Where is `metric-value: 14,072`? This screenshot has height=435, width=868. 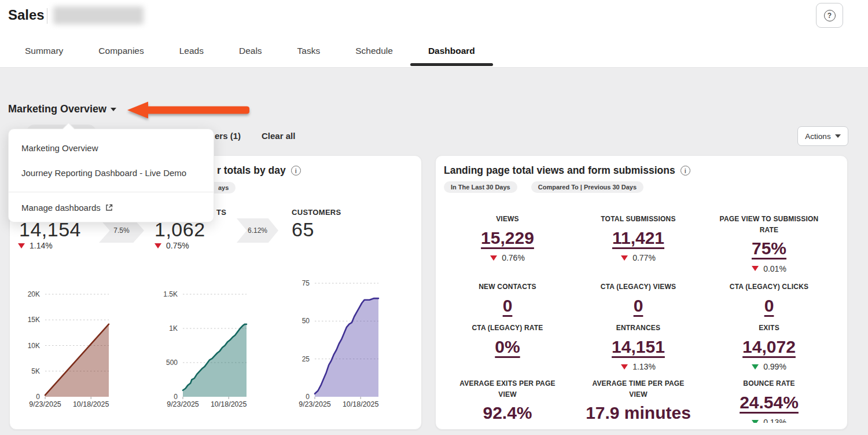
metric-value: 14,072 is located at coordinates (769, 348).